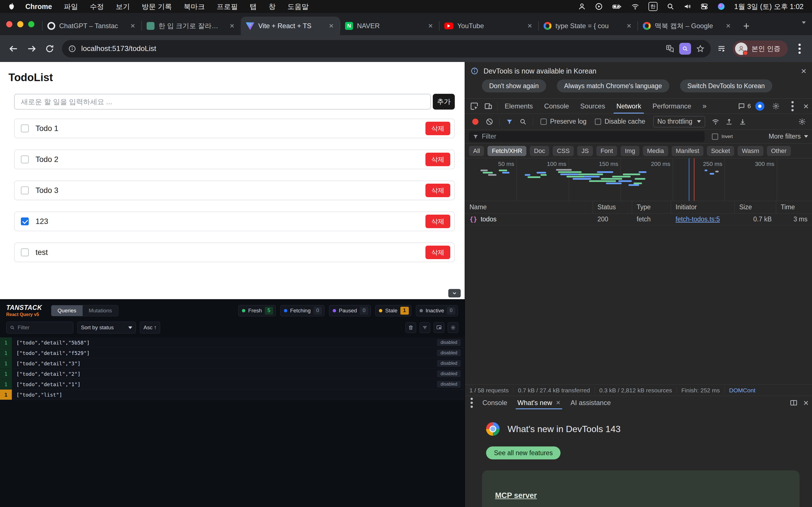 This screenshot has width=812, height=507. I want to click on column-header-name: Name, so click(529, 207).